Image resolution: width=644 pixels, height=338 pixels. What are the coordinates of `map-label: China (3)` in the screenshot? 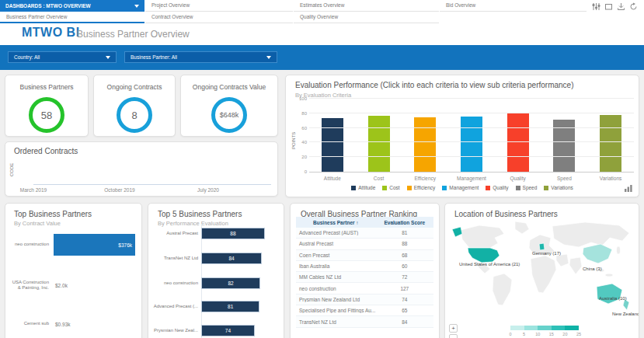 It's located at (592, 269).